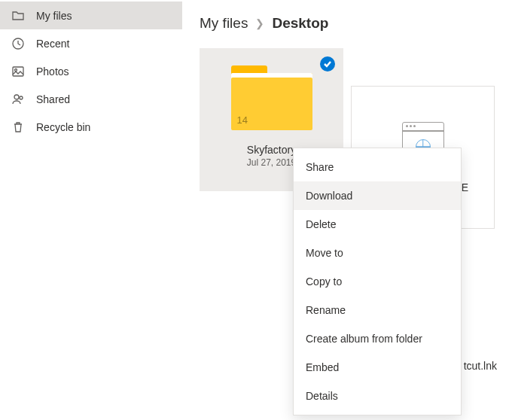 Image resolution: width=512 pixels, height=420 pixels. What do you see at coordinates (260, 23) in the screenshot?
I see `chevron-right-icon: ❯` at bounding box center [260, 23].